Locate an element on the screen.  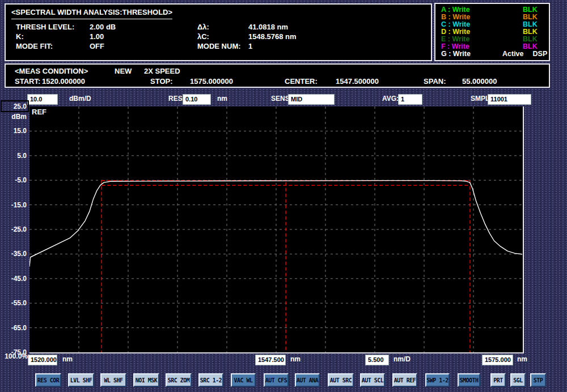
toolbar-button-aut-scl: AUT SCL is located at coordinates (373, 380).